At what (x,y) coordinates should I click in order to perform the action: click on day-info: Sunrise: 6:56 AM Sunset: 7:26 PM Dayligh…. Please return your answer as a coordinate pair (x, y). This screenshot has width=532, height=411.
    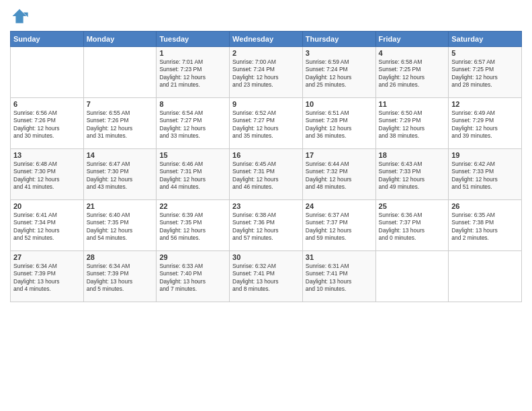
    Looking at the image, I should click on (47, 125).